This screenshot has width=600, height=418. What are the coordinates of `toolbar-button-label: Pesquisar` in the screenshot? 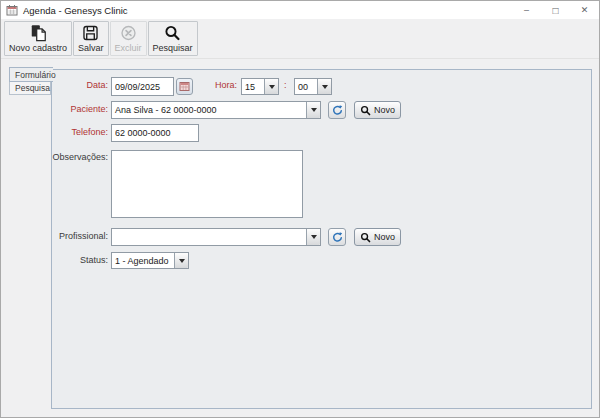 It's located at (173, 48).